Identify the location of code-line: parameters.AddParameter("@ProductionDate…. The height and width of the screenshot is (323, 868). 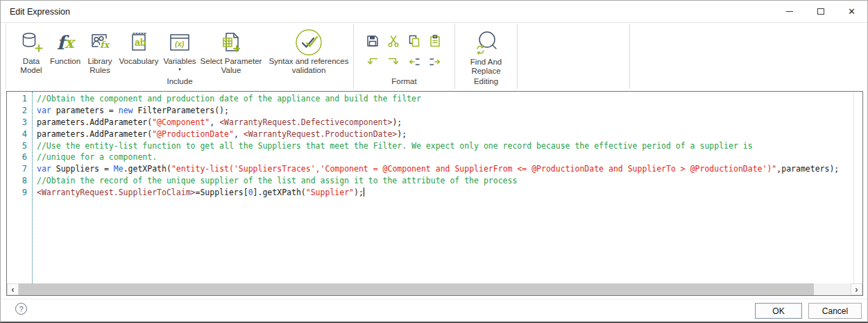
(445, 135).